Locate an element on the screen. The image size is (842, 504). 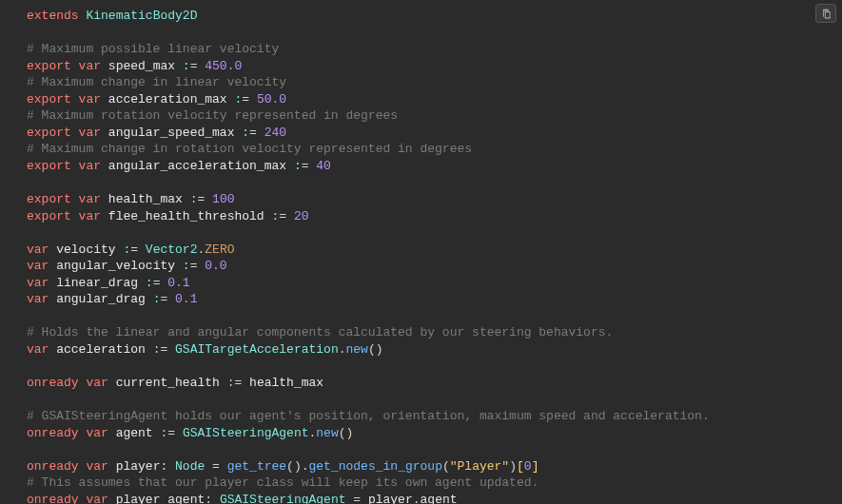
code-line: # GSAISteeringAgent holds our agent's po… is located at coordinates (434, 417).